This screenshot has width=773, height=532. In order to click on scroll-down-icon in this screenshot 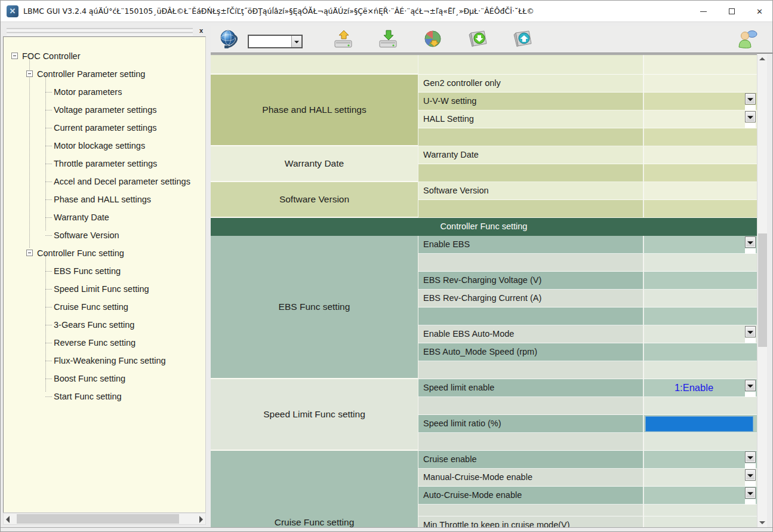, I will do `click(762, 523)`.